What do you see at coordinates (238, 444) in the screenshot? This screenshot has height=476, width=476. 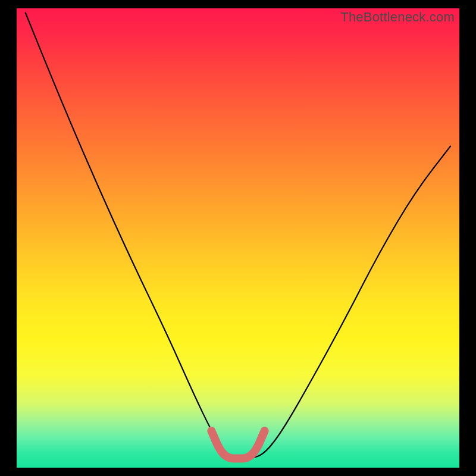 I see `optimal-band` at bounding box center [238, 444].